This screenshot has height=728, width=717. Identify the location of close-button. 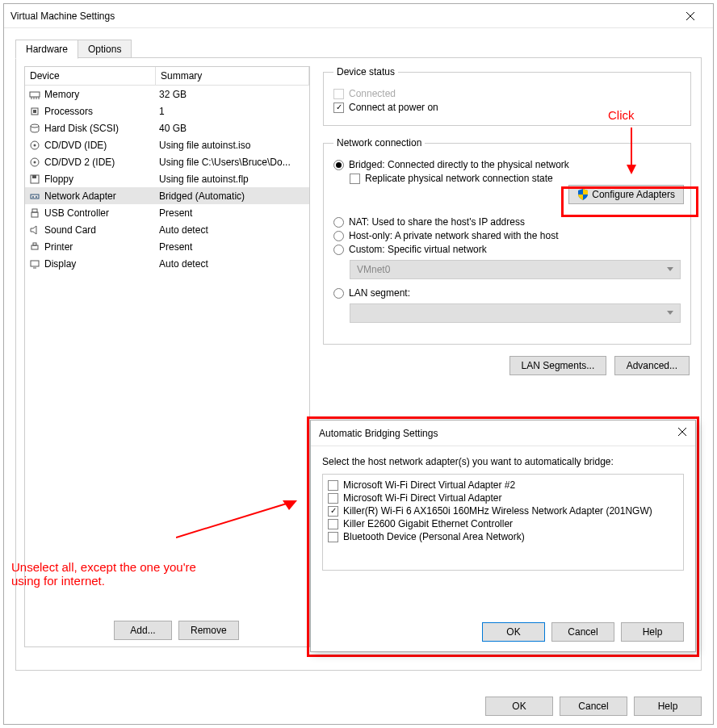
(690, 16).